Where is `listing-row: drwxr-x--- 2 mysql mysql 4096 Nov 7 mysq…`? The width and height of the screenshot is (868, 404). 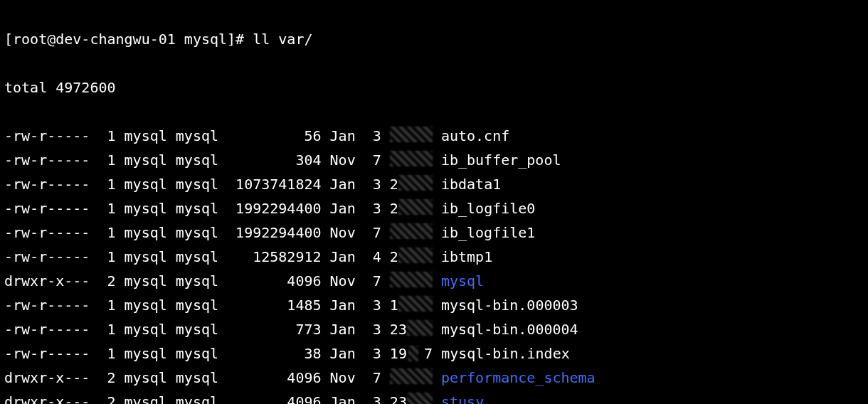 listing-row: drwxr-x--- 2 mysql mysql 4096 Nov 7 mysq… is located at coordinates (434, 281).